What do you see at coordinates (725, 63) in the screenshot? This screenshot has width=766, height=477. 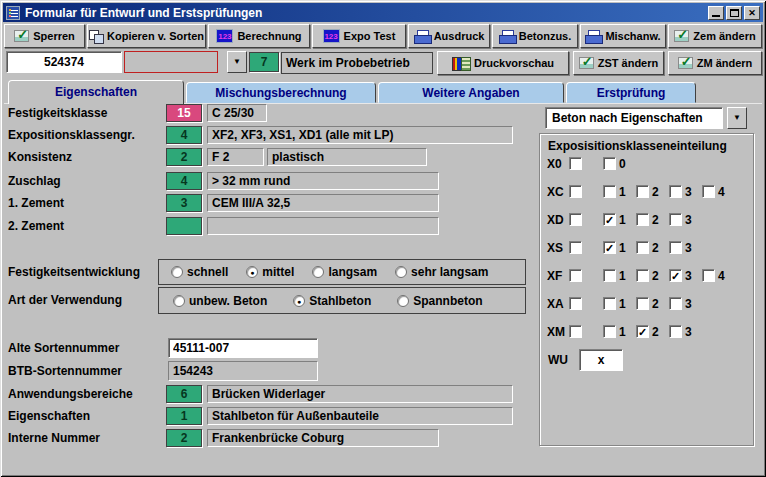 I see `zm-aendern-label: ZM ändern` at bounding box center [725, 63].